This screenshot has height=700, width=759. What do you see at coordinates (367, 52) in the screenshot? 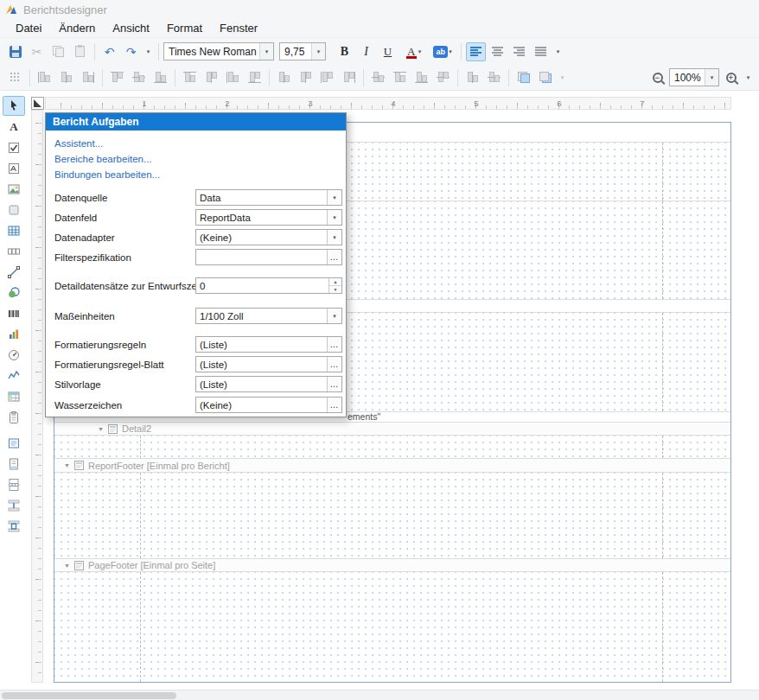
I see `italic-button: I` at bounding box center [367, 52].